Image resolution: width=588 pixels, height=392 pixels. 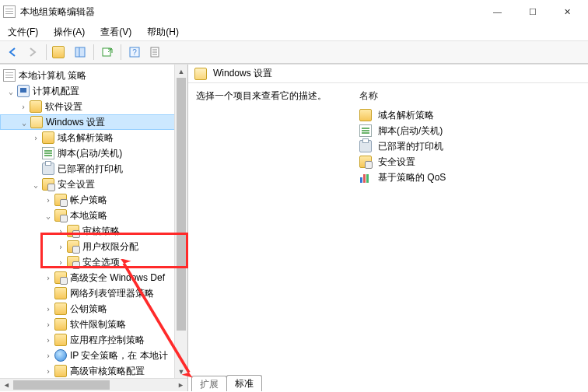 I want to click on tree-local-policies: ⌄ 本地策略, so click(x=93, y=215).